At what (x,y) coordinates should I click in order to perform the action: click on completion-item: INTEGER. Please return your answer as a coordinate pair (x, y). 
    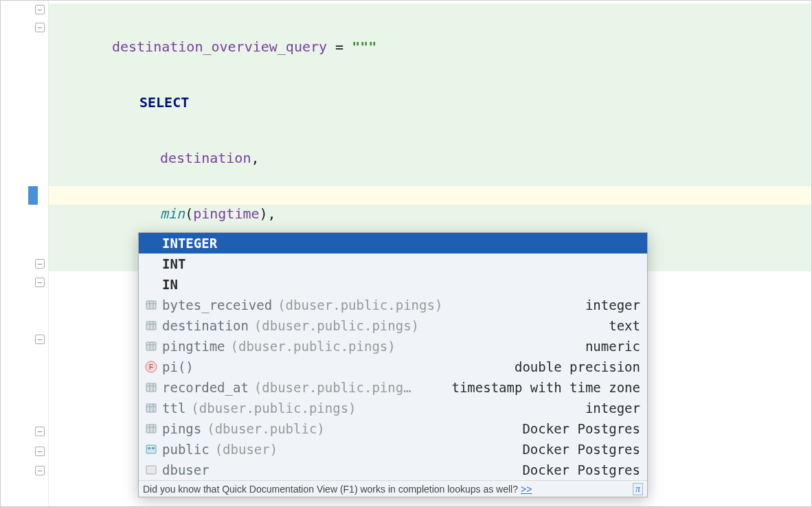
    Looking at the image, I should click on (393, 243).